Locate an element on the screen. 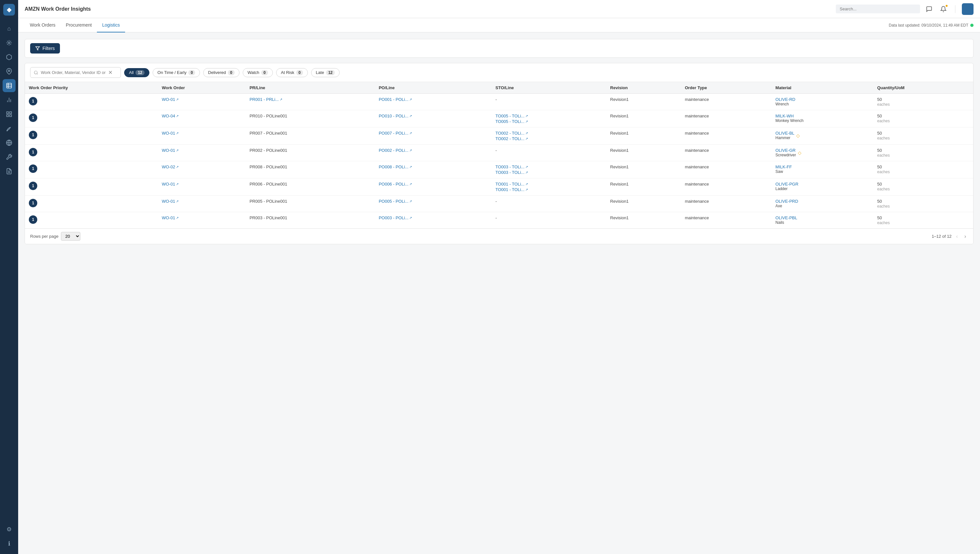 This screenshot has width=980, height=554. chat-icon is located at coordinates (929, 9).